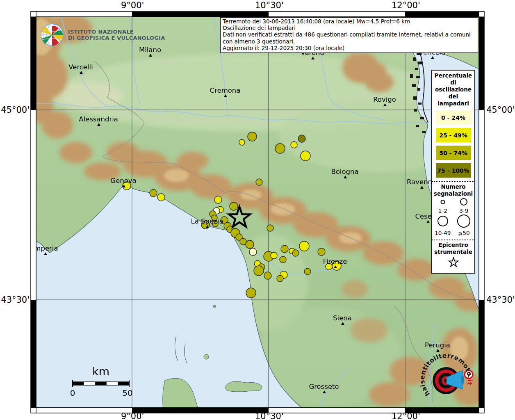 This screenshot has height=420, width=515. Describe the element at coordinates (116, 32) in the screenshot. I see `ingv-name-line1: ISTITUTO NAZIONALE` at that location.